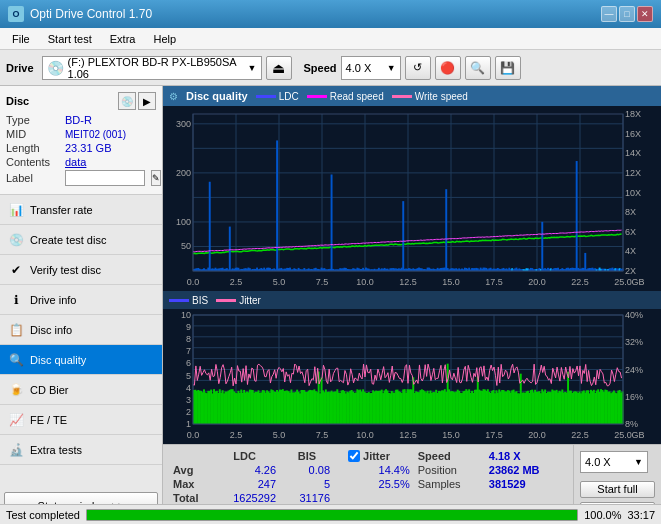  Describe the element at coordinates (371, 68) in the screenshot. I see `speed-selector: 4.0 X ▼` at that location.